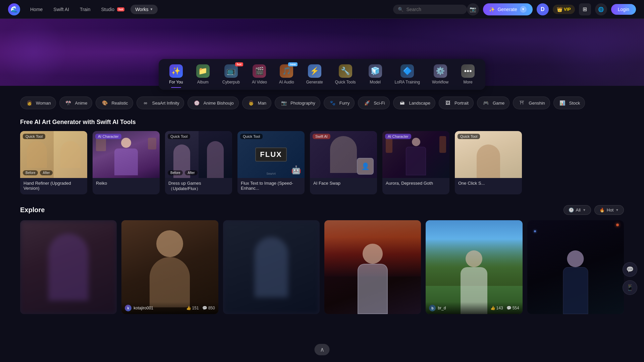  What do you see at coordinates (231, 71) in the screenshot?
I see `cyberpub-icon: 📺` at bounding box center [231, 71].